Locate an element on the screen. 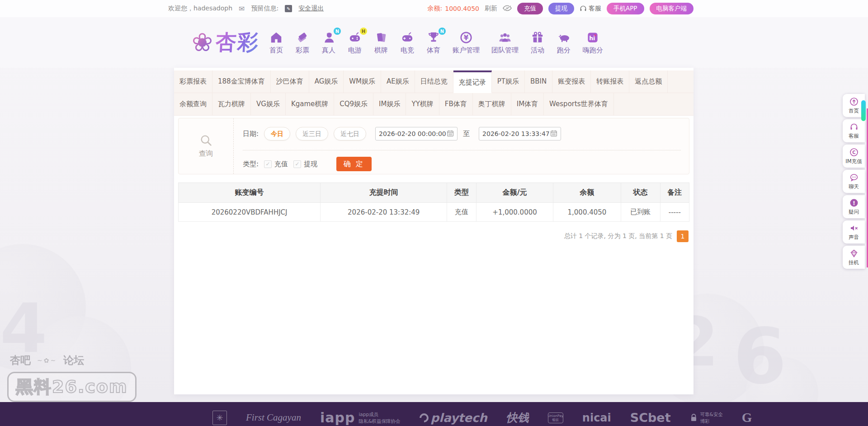 Image resolution: width=868 pixels, height=426 pixels. tab-ae: AE娱乐 is located at coordinates (398, 82).